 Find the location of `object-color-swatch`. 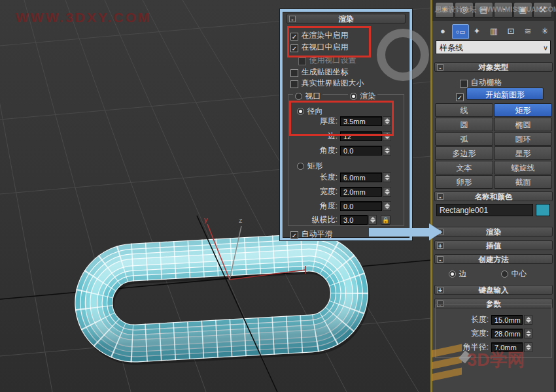

object-color-swatch is located at coordinates (543, 210).